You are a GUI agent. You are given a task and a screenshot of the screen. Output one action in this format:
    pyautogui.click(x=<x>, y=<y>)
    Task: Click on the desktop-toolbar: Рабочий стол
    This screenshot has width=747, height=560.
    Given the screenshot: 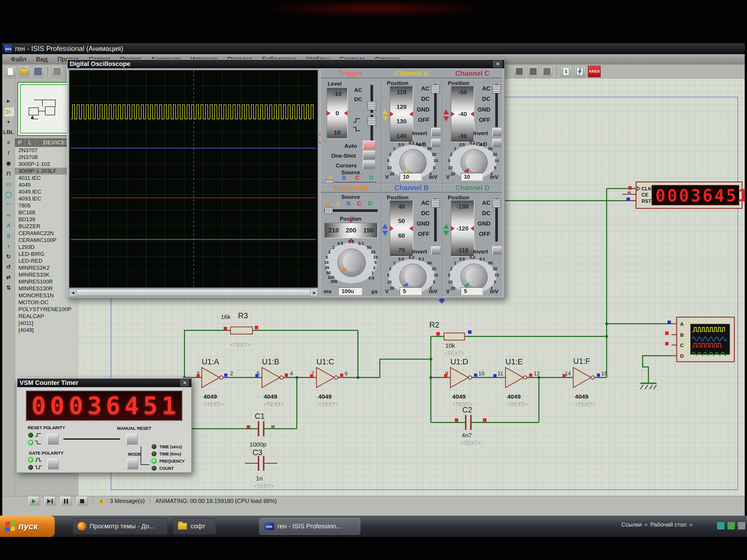 What is the action you would take?
    pyautogui.click(x=668, y=525)
    